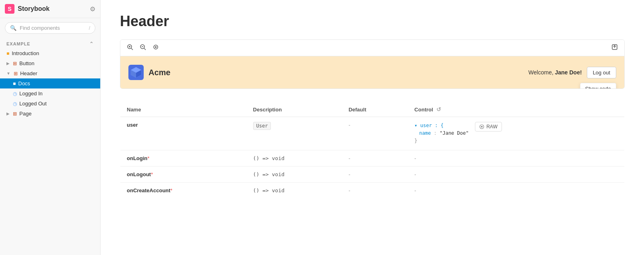 This screenshot has height=255, width=644. Describe the element at coordinates (143, 48) in the screenshot. I see `zoom-out-button` at that location.